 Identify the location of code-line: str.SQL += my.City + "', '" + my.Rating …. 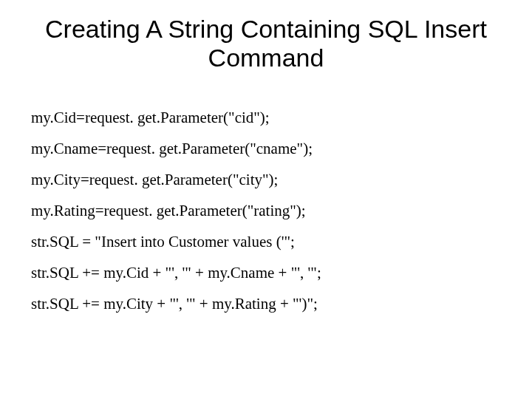
(267, 304).